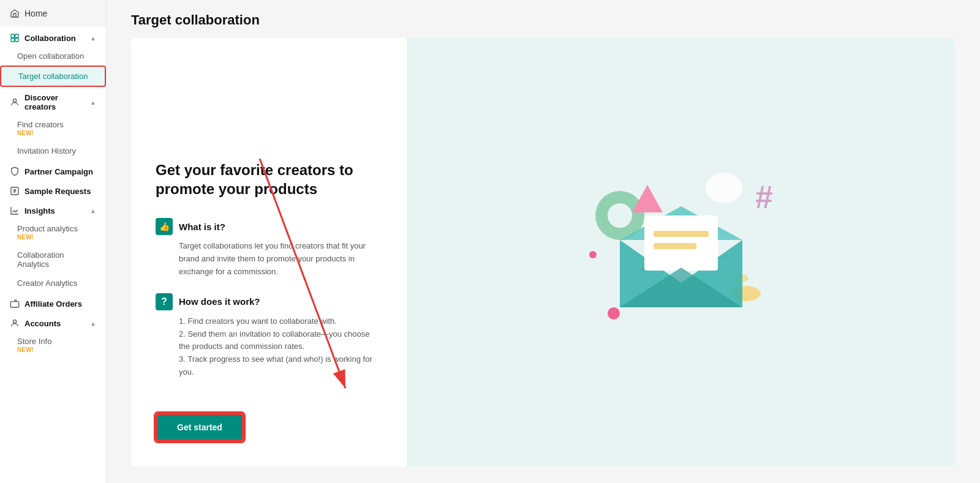 Image resolution: width=980 pixels, height=483 pixels. What do you see at coordinates (58, 191) in the screenshot?
I see `sample-label: Sample Requests` at bounding box center [58, 191].